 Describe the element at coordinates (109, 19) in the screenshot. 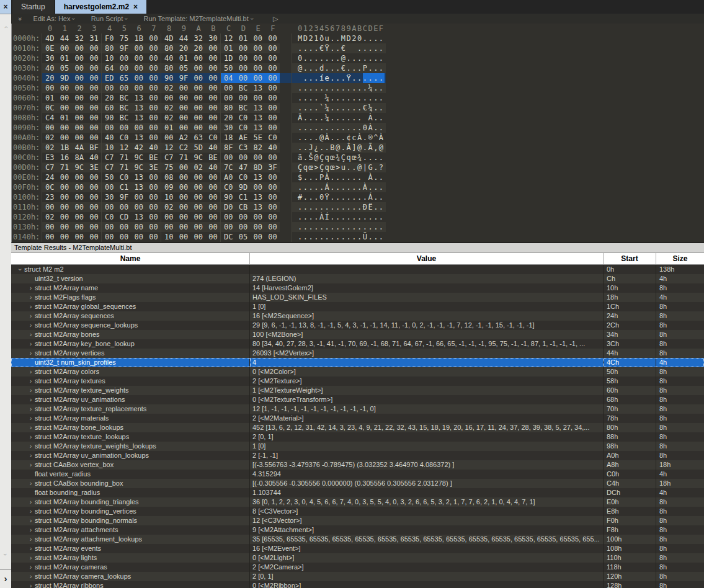

I see `run-script-dropdown: Run Script›` at that location.